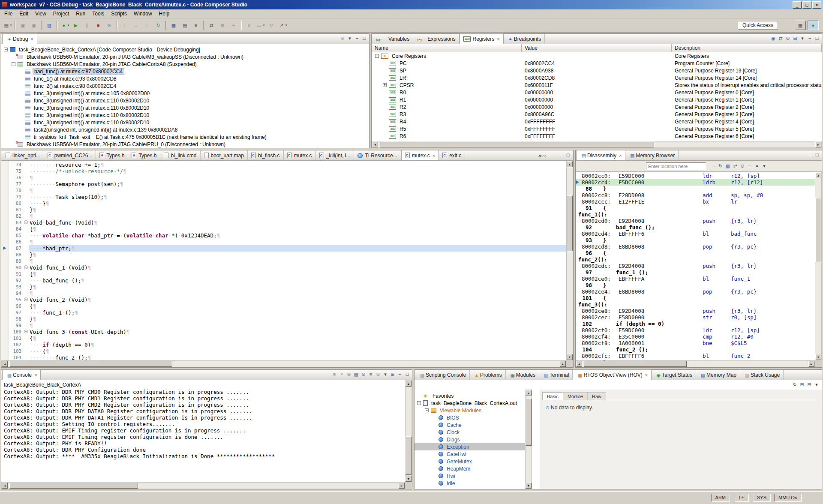 This screenshot has width=823, height=504. Describe the element at coordinates (542, 155) in the screenshot. I see `show-hidden-tabs-button: »22` at that location.